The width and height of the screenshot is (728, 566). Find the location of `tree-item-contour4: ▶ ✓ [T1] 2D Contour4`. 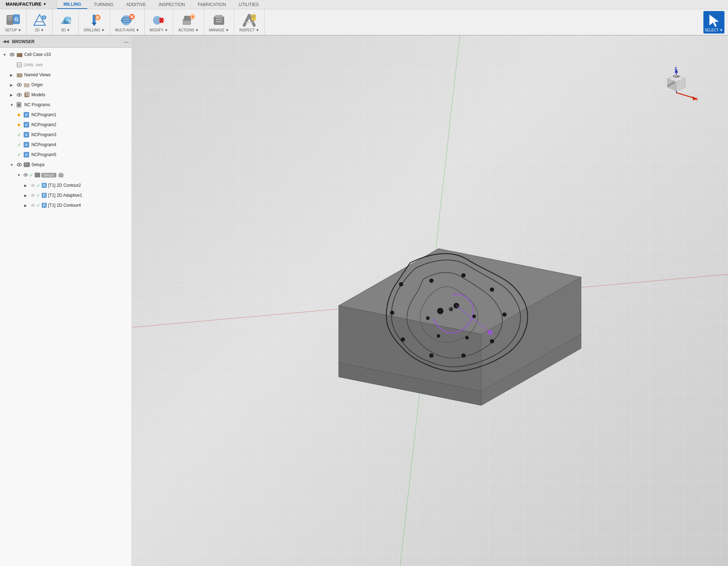

tree-item-contour4: ▶ ✓ [T1] 2D Contour4 is located at coordinates (76, 205).